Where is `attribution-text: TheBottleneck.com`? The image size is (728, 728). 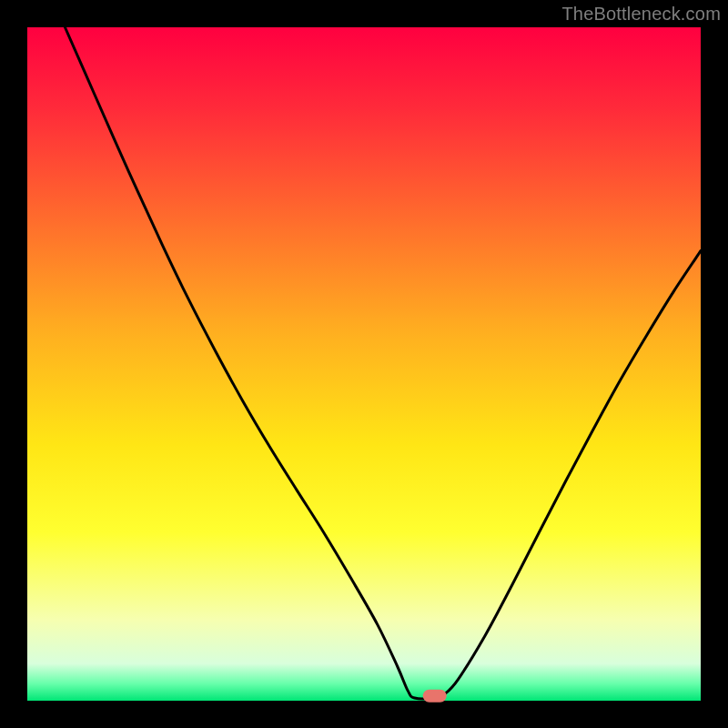
attribution-text: TheBottleneck.com is located at coordinates (641, 15).